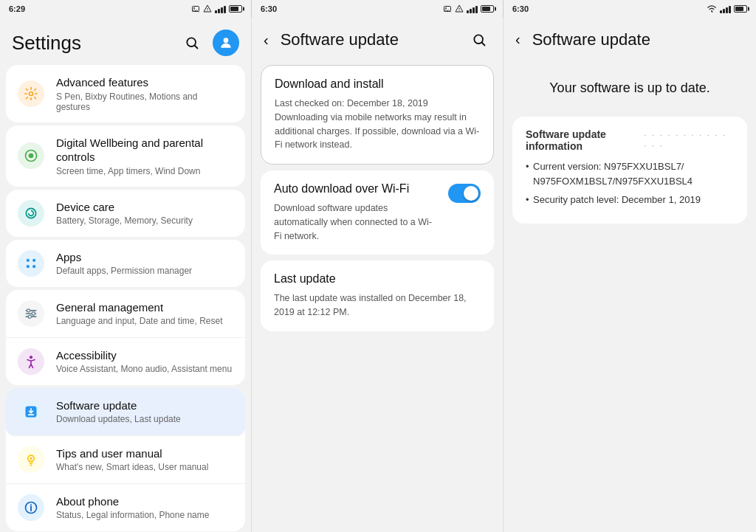 The height and width of the screenshot is (532, 756). What do you see at coordinates (145, 419) in the screenshot?
I see `software-update-subtitle: Download updates, Last update` at bounding box center [145, 419].